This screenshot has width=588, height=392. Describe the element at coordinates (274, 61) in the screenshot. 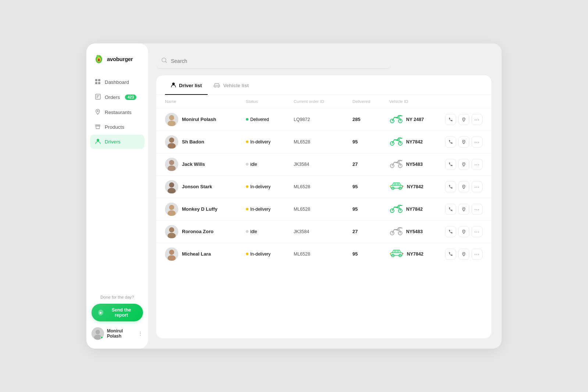

I see `search-bar` at that location.